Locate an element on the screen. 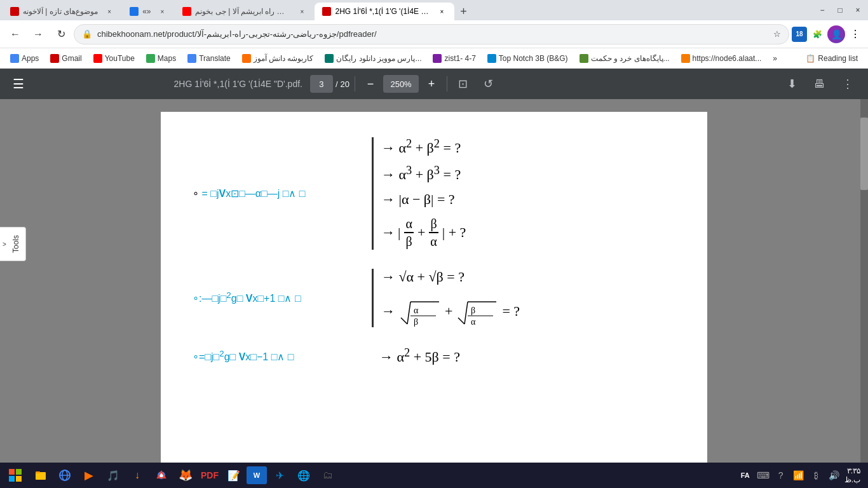  bookmark-notch-label: Top Notch 3B (B&G) is located at coordinates (534, 58).